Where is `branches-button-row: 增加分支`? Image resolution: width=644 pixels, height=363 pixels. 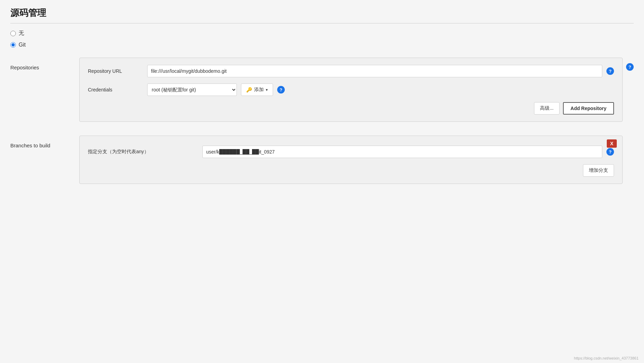 branches-button-row: 增加分支 is located at coordinates (351, 170).